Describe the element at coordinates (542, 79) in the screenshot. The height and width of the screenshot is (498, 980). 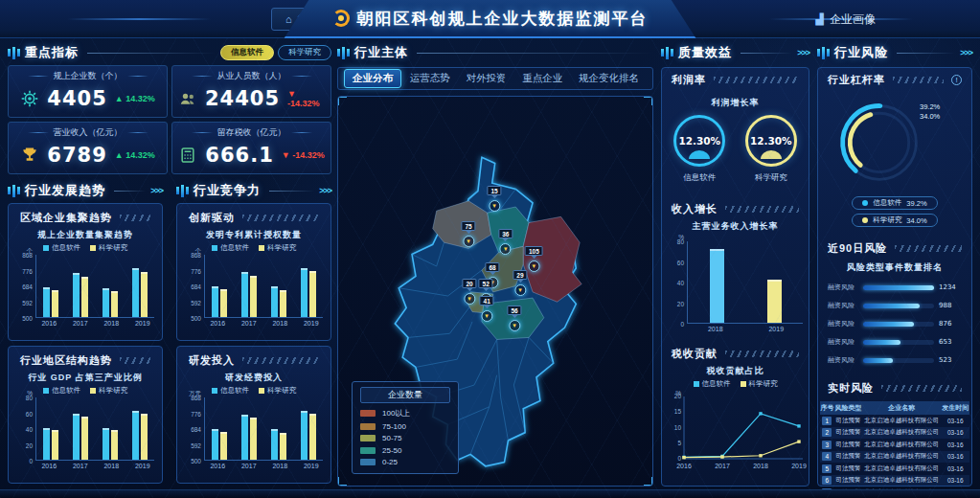
I see `tab-重点企业: 重点企业` at that location.